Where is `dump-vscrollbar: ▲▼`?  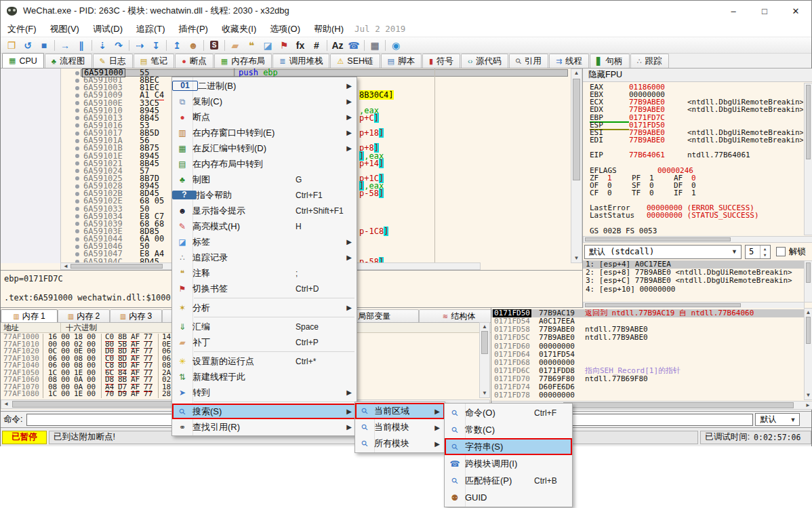
dump-vscrollbar: ▲▼ is located at coordinates (485, 360).